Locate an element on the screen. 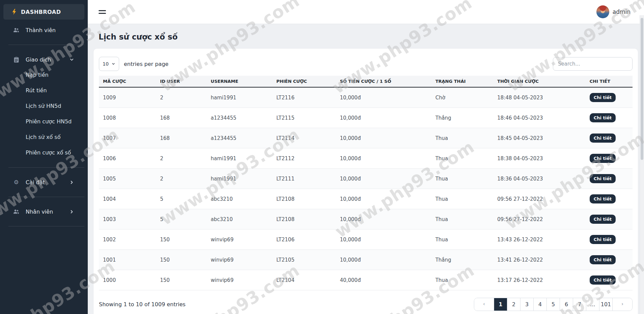 This screenshot has height=314, width=644. pagination-page: 6 is located at coordinates (566, 304).